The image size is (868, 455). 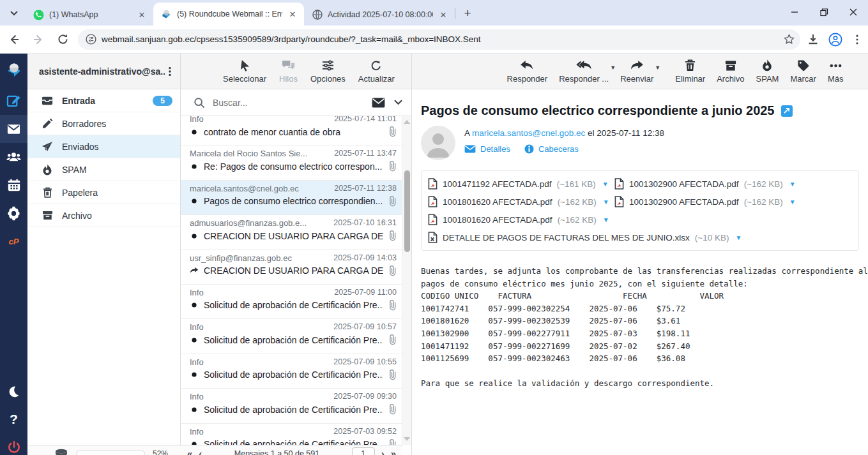 What do you see at coordinates (14, 157) in the screenshot?
I see `contacts-nav-icon` at bounding box center [14, 157].